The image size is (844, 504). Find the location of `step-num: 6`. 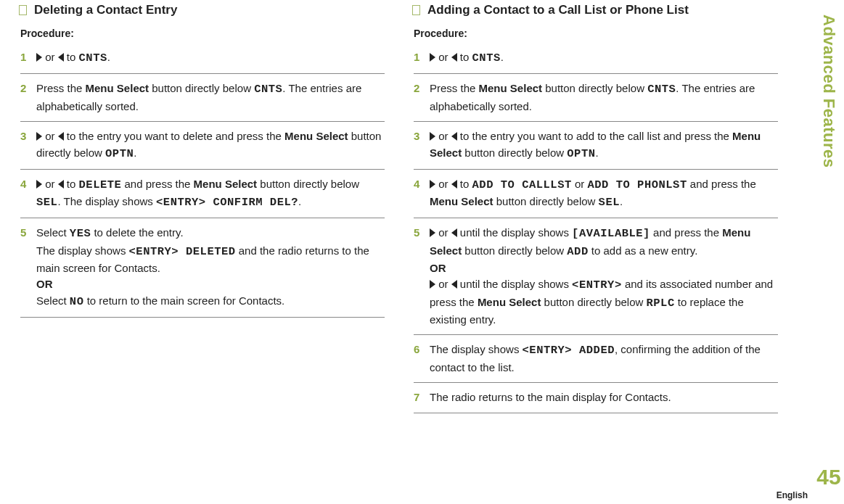

step-num: 6 is located at coordinates (417, 350).